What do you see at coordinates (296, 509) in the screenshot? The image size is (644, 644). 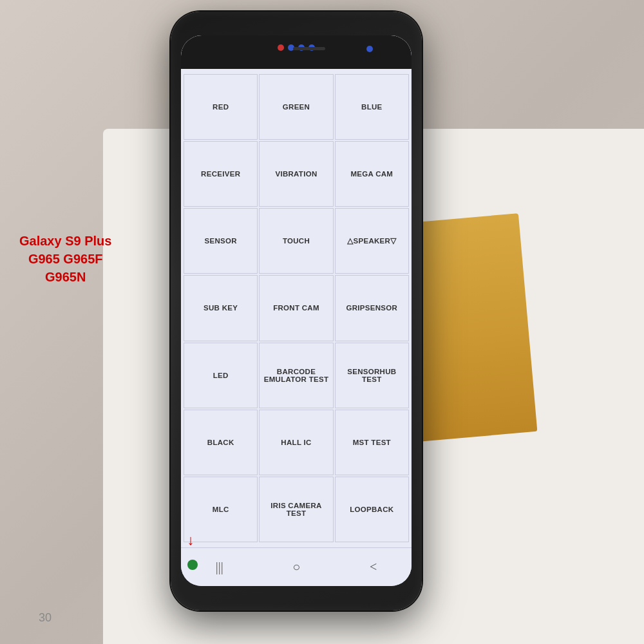 I see `menu-cell-label-iris-camera-test: IRIS CAMERA TEST` at bounding box center [296, 509].